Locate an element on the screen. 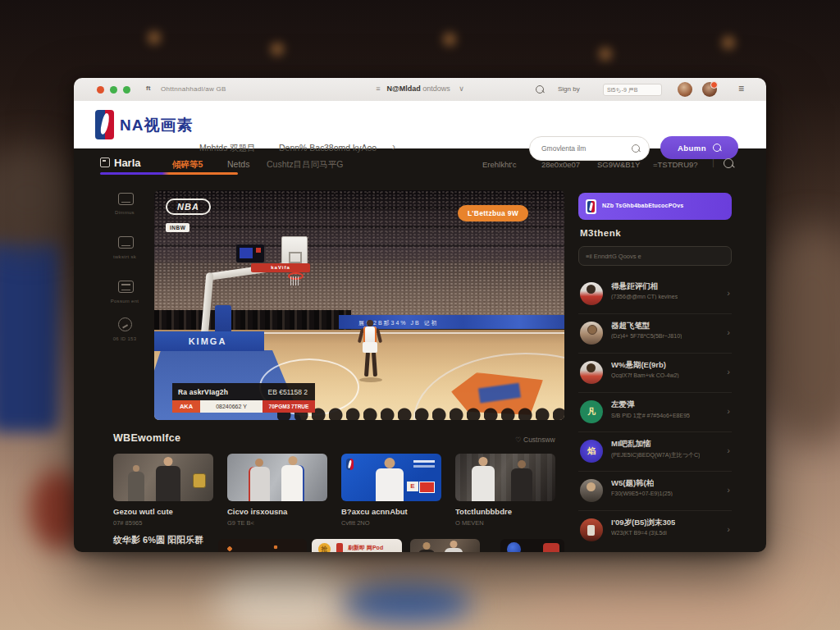 The width and height of the screenshot is (840, 630). address-text: Ohttnnahhadl/aw GB is located at coordinates (194, 89).